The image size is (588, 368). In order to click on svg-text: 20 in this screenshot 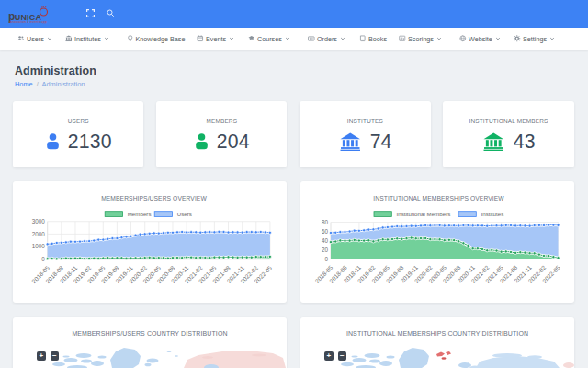, I will do `click(325, 250)`.